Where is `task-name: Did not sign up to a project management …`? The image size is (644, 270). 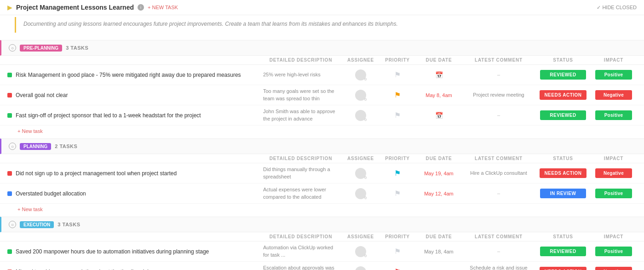 task-name: Did not sign up to a project management … is located at coordinates (96, 173).